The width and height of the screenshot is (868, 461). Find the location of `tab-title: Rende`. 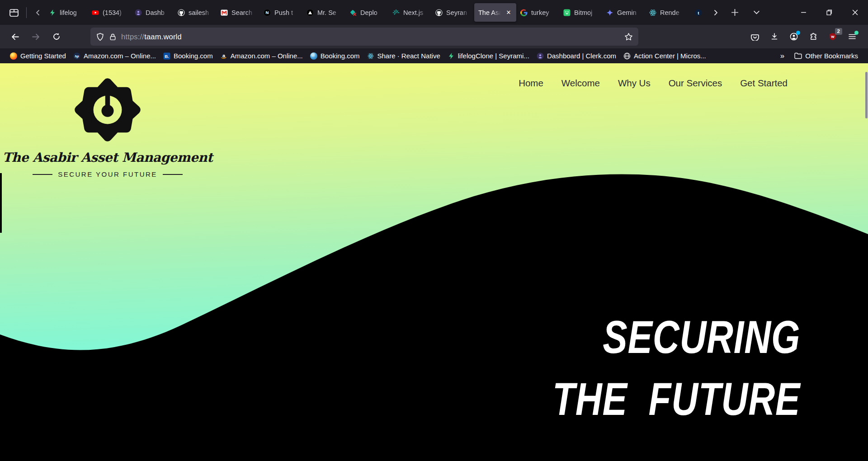

tab-title: Rende is located at coordinates (672, 13).